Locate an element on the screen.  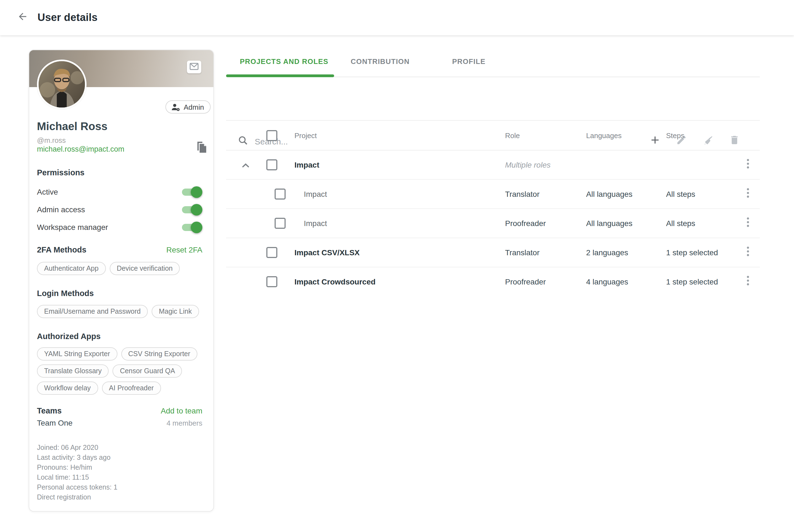
meta-joined: Joined: 06 Apr 2020 is located at coordinates (119, 448).